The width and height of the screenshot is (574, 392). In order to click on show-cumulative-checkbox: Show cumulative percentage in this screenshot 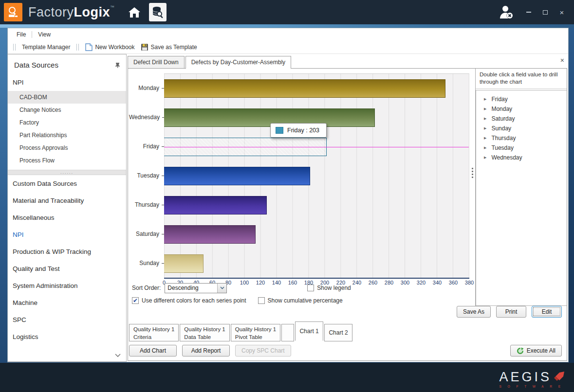, I will do `click(300, 301)`.